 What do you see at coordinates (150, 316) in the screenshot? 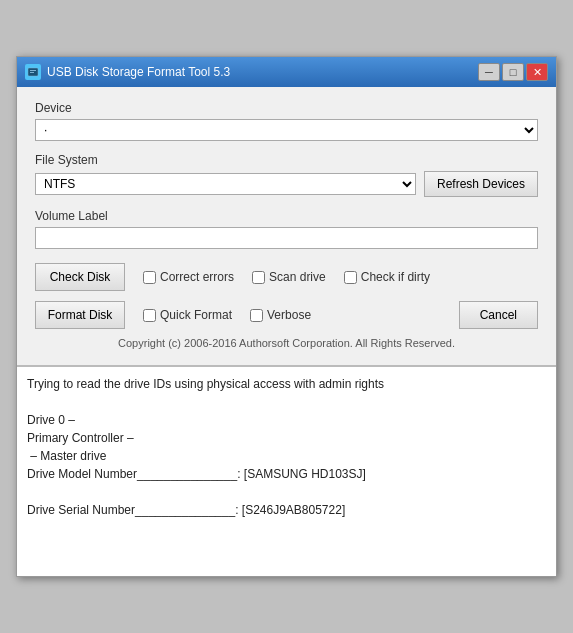
I see `quick-format-checkbox` at bounding box center [150, 316].